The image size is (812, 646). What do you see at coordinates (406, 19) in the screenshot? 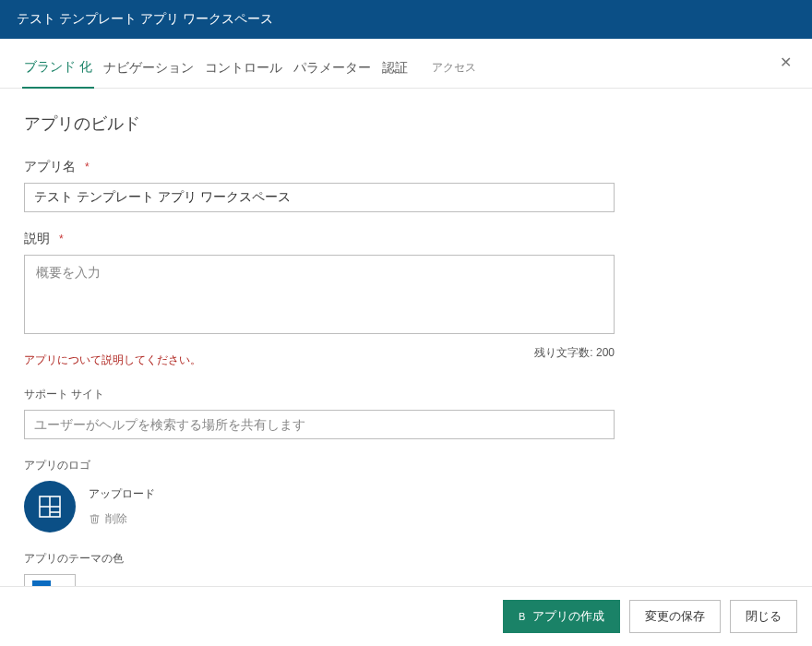
I see `window-title-bar: テスト テンプレート アプリ ワークスペース` at bounding box center [406, 19].